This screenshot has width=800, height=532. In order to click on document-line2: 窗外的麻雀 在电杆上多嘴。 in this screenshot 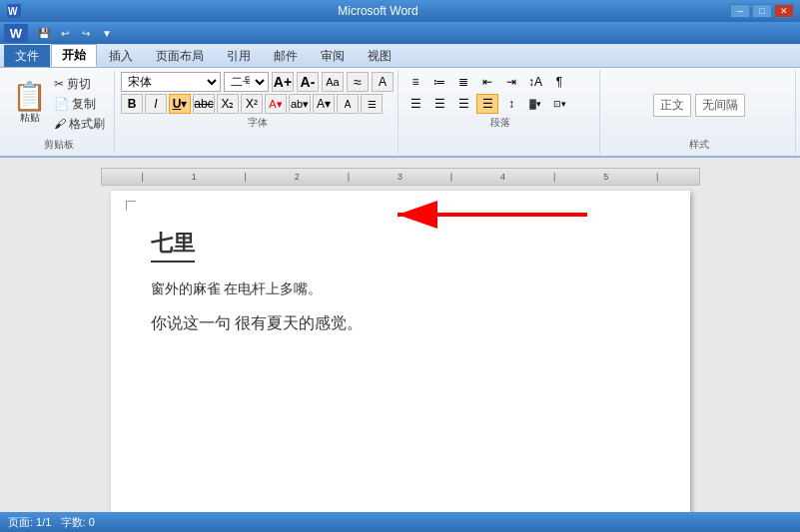, I will do `click(400, 289)`.